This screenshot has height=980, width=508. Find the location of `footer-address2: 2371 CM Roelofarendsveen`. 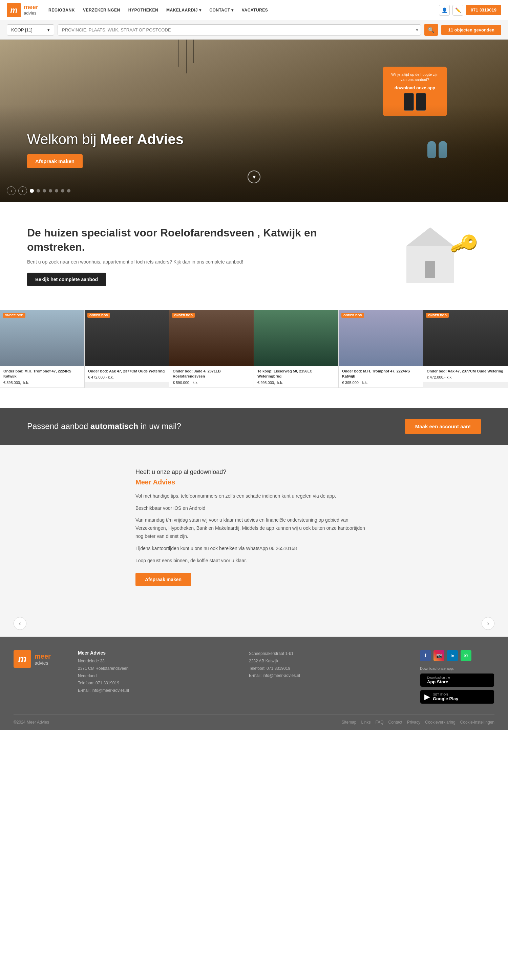

footer-address2: 2371 CM Roelofarendsveen is located at coordinates (158, 669).